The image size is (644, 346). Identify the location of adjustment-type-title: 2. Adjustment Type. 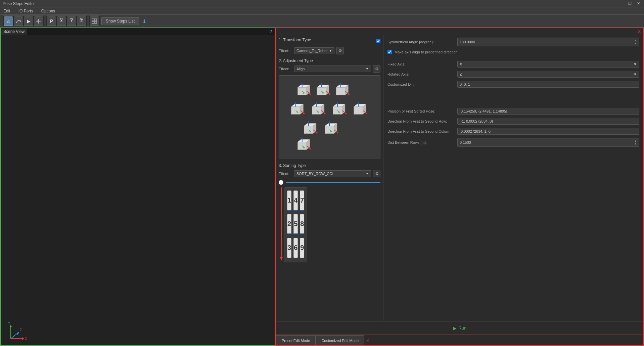
(330, 61).